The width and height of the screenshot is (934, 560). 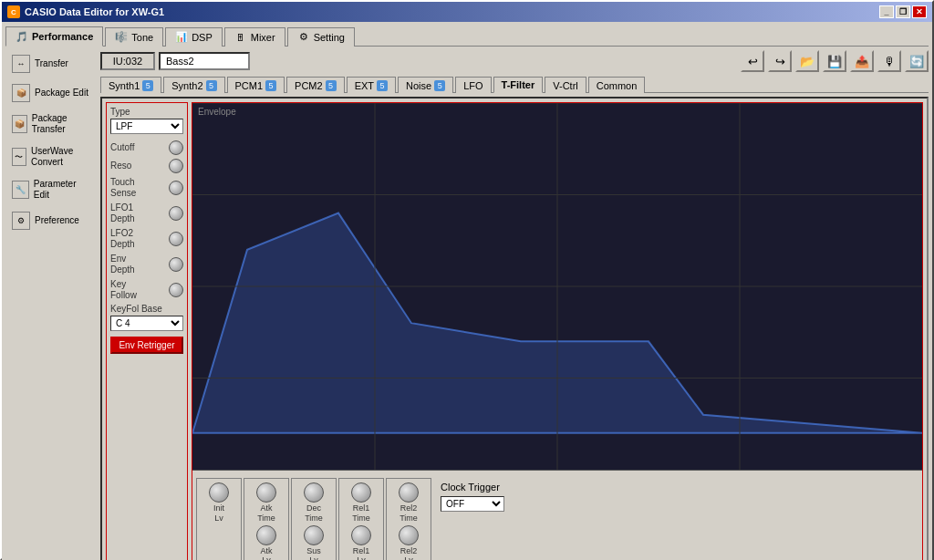 What do you see at coordinates (255, 36) in the screenshot?
I see `tab-mixer: 🎚 Mixer` at bounding box center [255, 36].